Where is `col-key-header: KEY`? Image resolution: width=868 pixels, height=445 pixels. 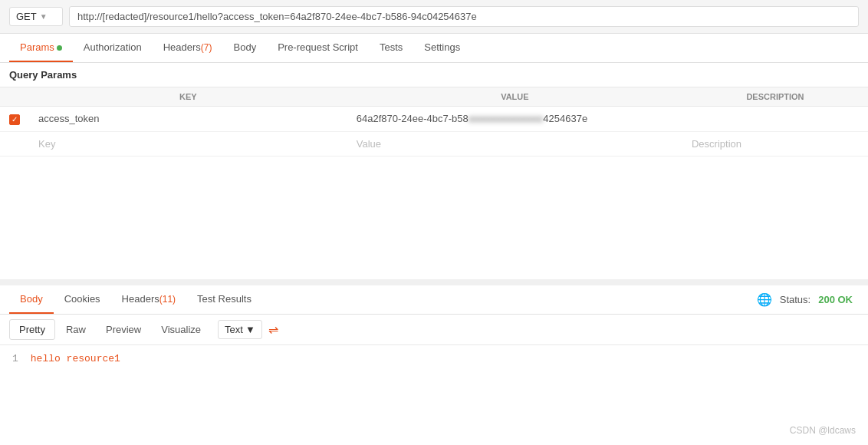
col-key-header: KEY is located at coordinates (189, 97).